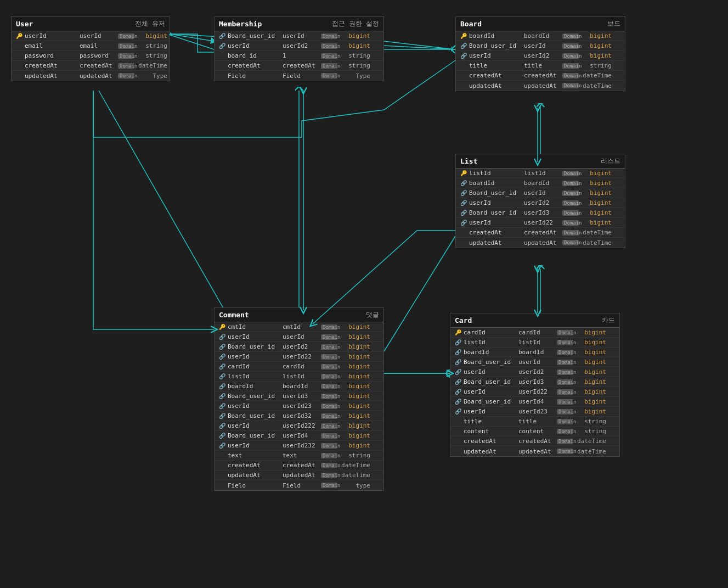  I want to click on table-board-label: 보드, so click(614, 24).